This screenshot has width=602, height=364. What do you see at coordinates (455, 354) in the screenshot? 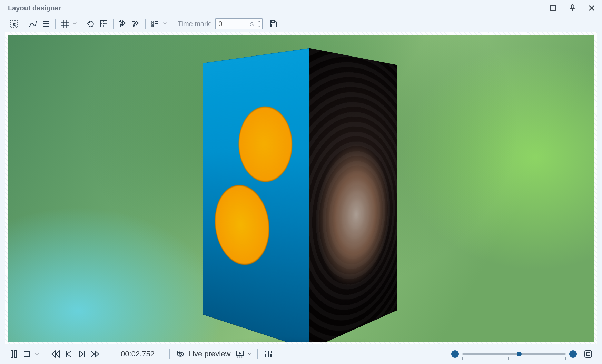
I see `zoom-out-button: −` at bounding box center [455, 354].